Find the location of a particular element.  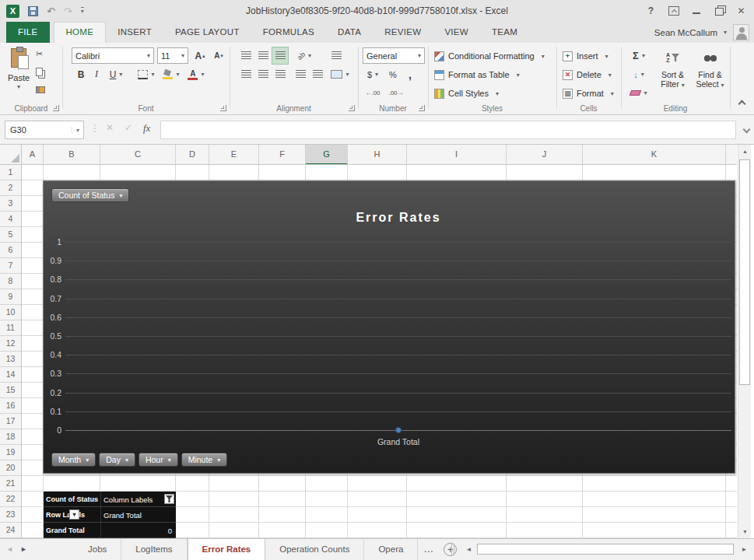

sheet-tab-jobs: Jobs is located at coordinates (98, 549).